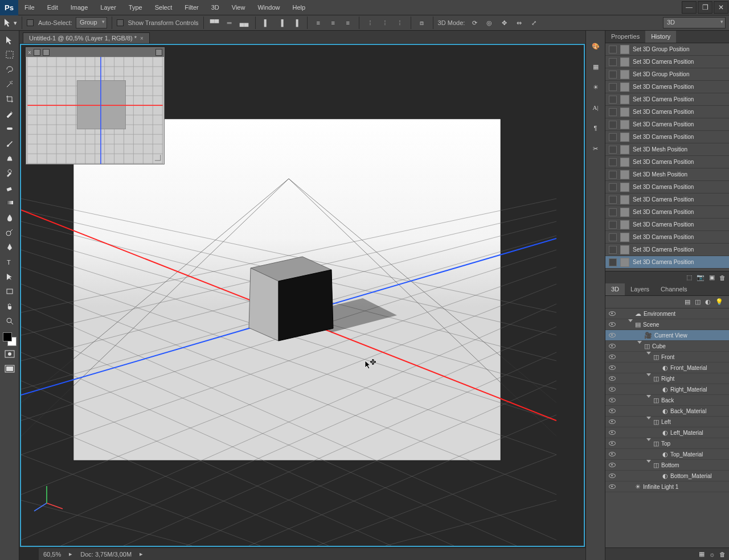 The image size is (729, 560). Describe the element at coordinates (667, 175) in the screenshot. I see `history-row: Set 3D Mesh Position` at that location.